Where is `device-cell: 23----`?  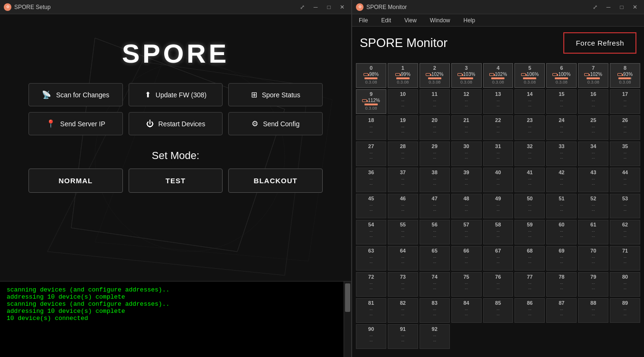
device-cell: 23---- is located at coordinates (530, 128).